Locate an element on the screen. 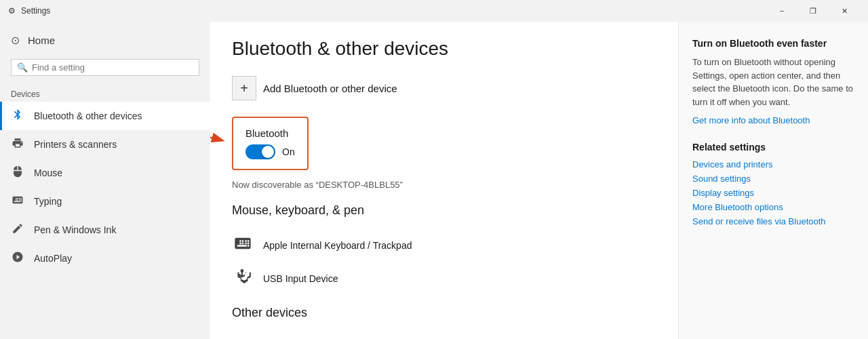 Image resolution: width=868 pixels, height=339 pixels. close-button: ✕ is located at coordinates (844, 11).